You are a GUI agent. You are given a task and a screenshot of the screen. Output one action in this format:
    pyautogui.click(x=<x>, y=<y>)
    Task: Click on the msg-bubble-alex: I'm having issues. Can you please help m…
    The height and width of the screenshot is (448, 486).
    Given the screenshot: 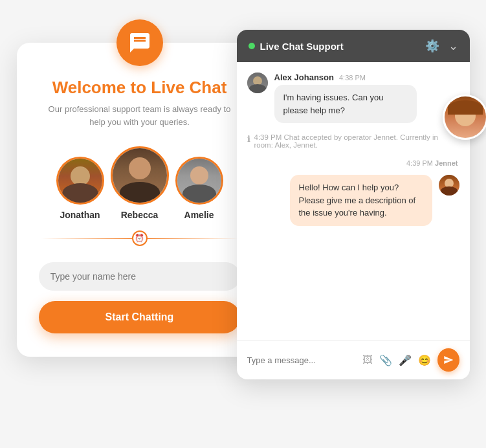 What is the action you would take?
    pyautogui.click(x=346, y=104)
    